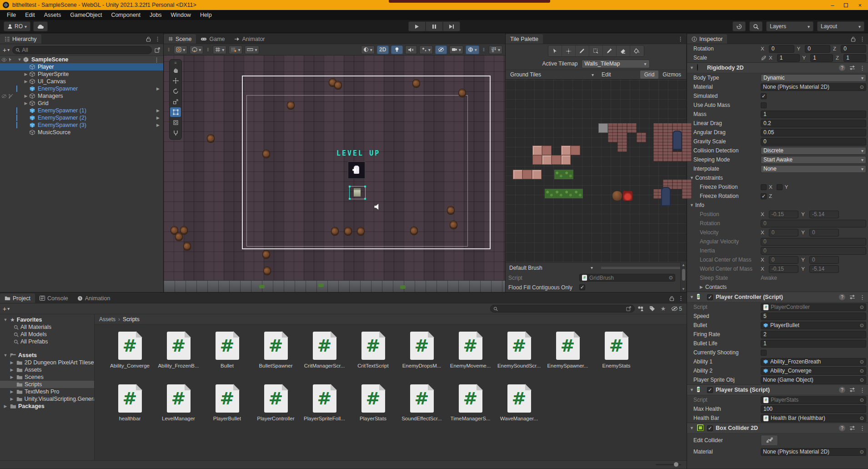  What do you see at coordinates (6, 309) in the screenshot?
I see `create-asset-button: +▾` at bounding box center [6, 309].